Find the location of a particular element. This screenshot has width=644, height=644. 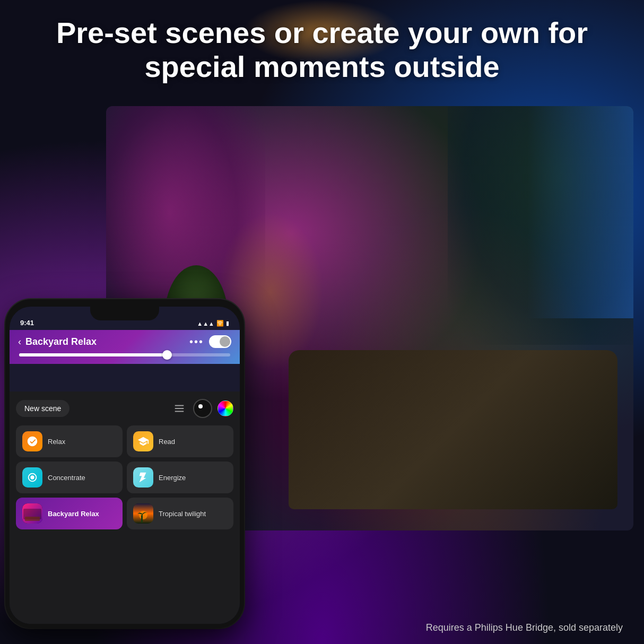

backyard-label: Backyard Relax is located at coordinates (73, 514).